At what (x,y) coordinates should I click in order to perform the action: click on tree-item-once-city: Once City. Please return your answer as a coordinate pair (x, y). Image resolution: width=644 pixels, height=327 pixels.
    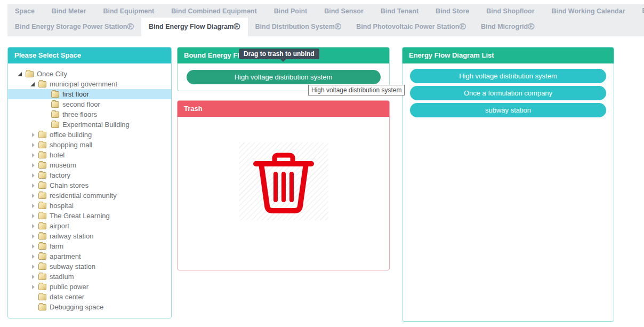
    Looking at the image, I should click on (90, 74).